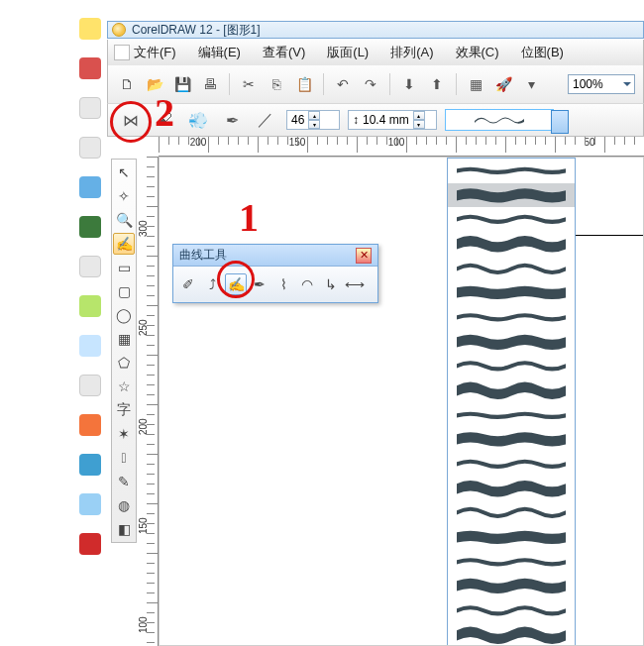 This screenshot has width=644, height=646. What do you see at coordinates (124, 482) in the screenshot?
I see `outline-tool: ✎` at bounding box center [124, 482].